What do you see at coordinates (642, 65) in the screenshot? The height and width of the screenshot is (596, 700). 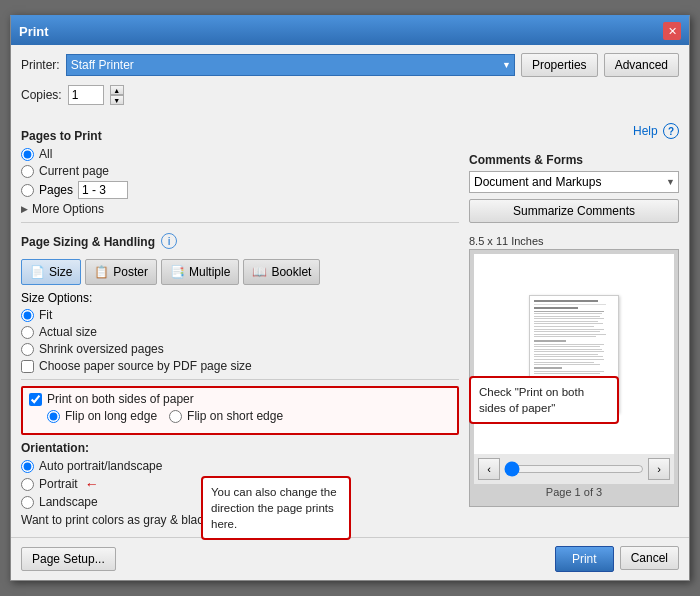 I see `advanced-button: Advanced` at bounding box center [642, 65].